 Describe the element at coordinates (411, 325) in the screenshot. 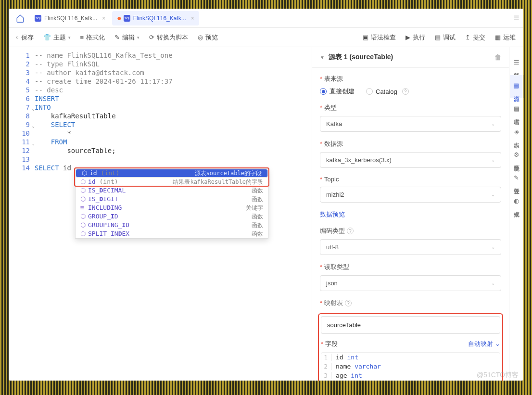

I see `map-table-input: sourceTable` at that location.